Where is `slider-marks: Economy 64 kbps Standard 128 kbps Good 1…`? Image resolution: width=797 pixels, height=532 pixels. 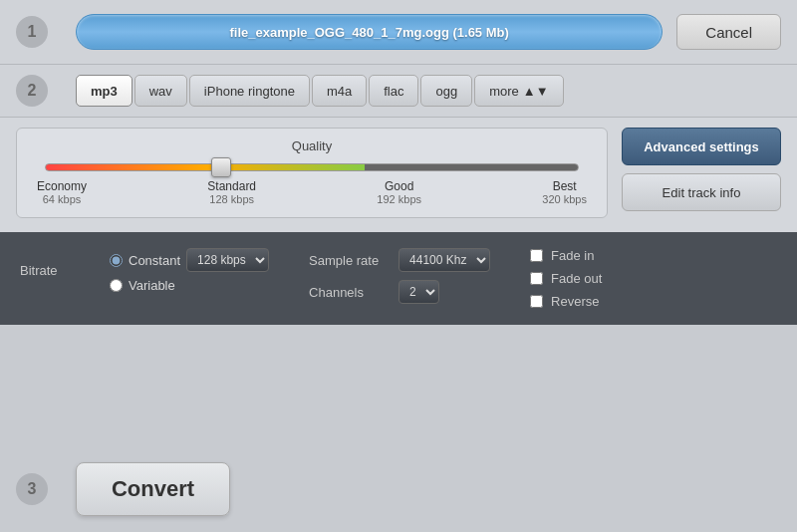 slider-marks: Economy 64 kbps Standard 128 kbps Good 1… is located at coordinates (312, 192).